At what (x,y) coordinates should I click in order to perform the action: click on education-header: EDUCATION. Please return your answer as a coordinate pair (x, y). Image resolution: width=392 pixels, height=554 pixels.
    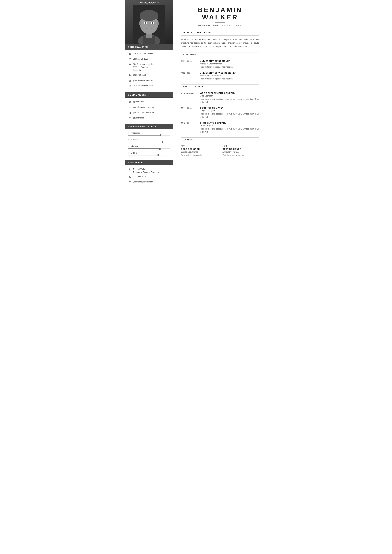
    Looking at the image, I should click on (220, 55).